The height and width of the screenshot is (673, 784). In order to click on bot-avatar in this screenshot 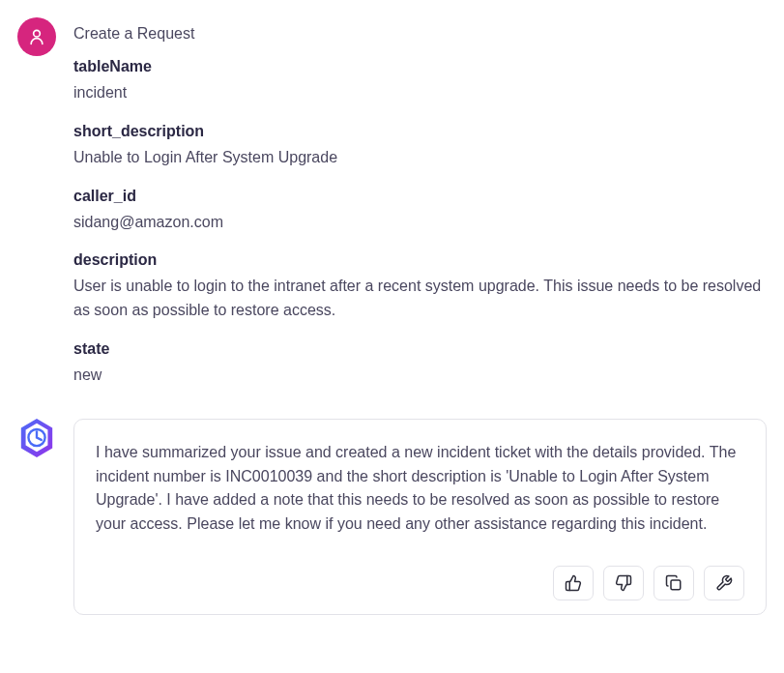, I will do `click(37, 438)`.